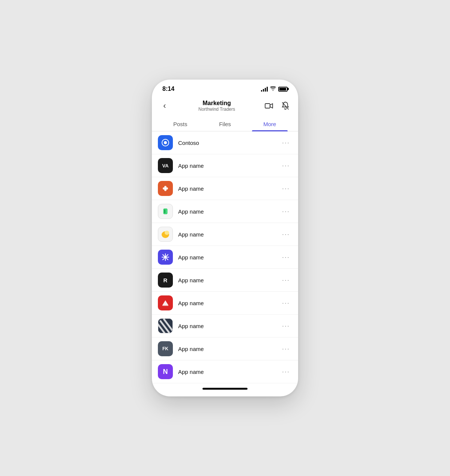  I want to click on signal-icon, so click(264, 89).